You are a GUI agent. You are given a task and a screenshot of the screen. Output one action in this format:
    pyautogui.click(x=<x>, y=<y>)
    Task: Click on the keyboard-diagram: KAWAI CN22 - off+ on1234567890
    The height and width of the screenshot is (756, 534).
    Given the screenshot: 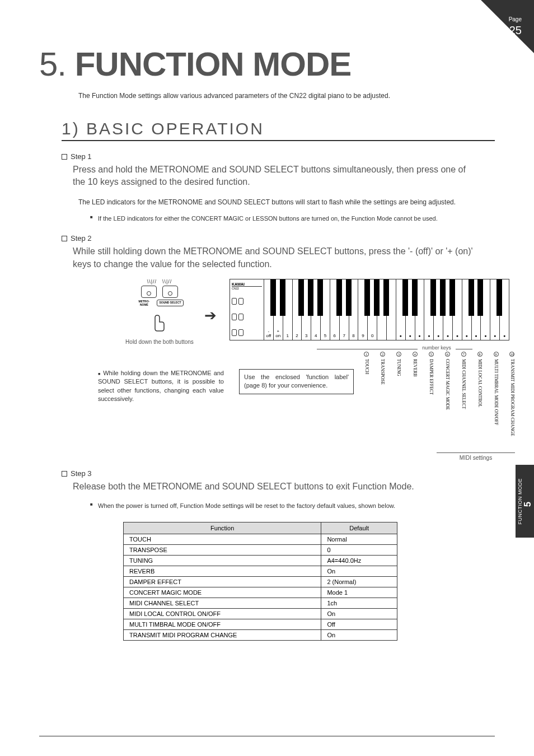 What is the action you would take?
    pyautogui.click(x=369, y=310)
    